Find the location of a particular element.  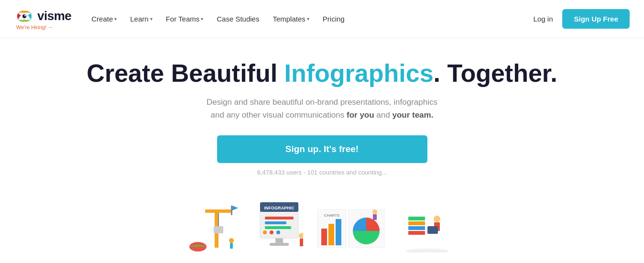

logo-text: visme is located at coordinates (55, 16).